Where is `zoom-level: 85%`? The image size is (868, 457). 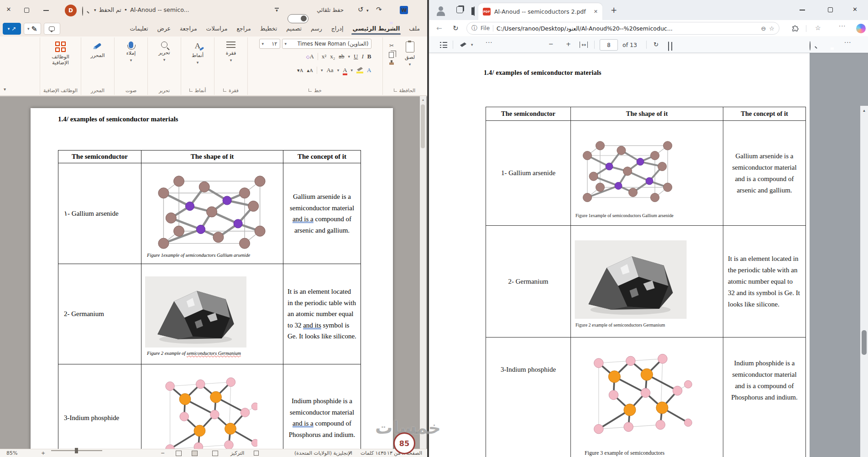 zoom-level: 85% is located at coordinates (12, 453).